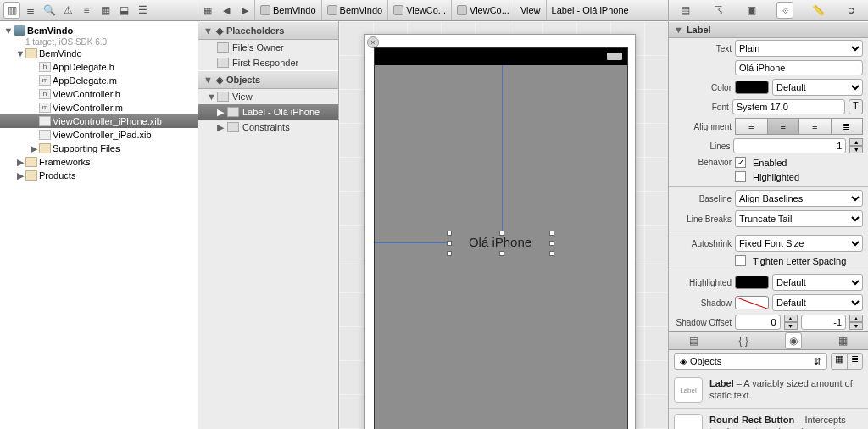 The width and height of the screenshot is (868, 429). Describe the element at coordinates (590, 10) in the screenshot. I see `crumb-label: Label - Olá iPhone` at that location.